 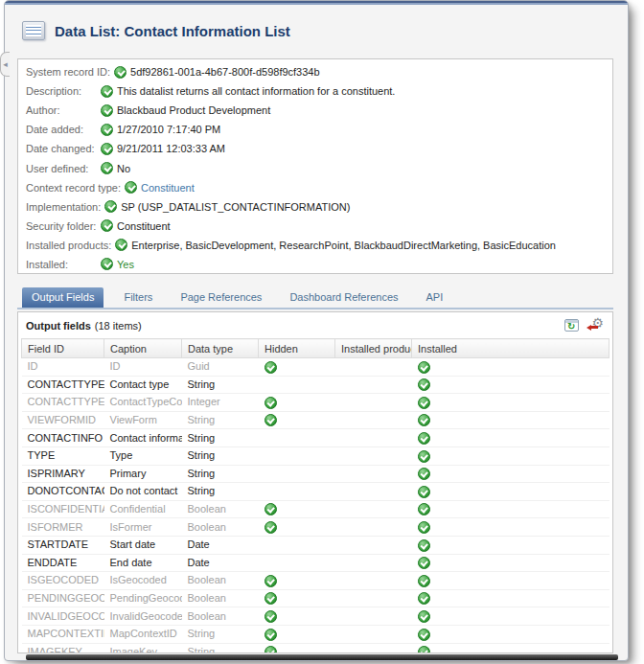 I want to click on column-header-installed: Installed, so click(x=511, y=349).